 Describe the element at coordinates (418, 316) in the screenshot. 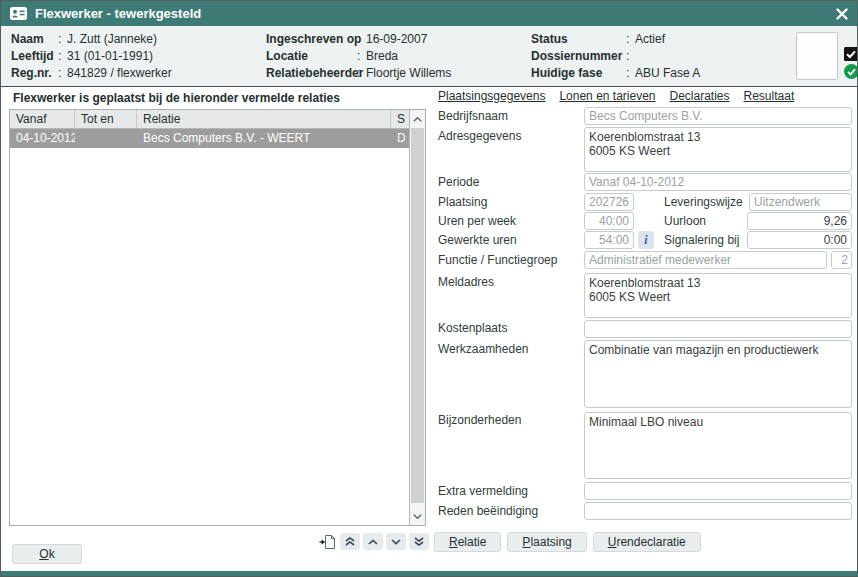

I see `scrollbar-thumb` at that location.